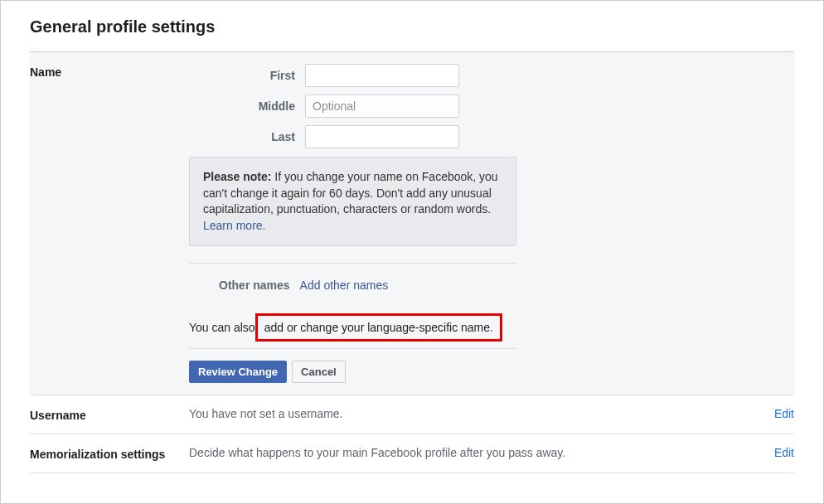 The image size is (824, 504). I want to click on middle-name-input, so click(382, 106).